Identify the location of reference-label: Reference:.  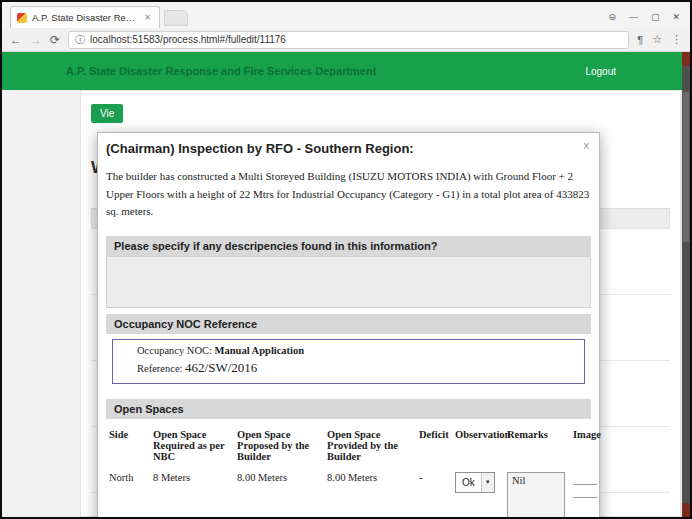
(160, 368).